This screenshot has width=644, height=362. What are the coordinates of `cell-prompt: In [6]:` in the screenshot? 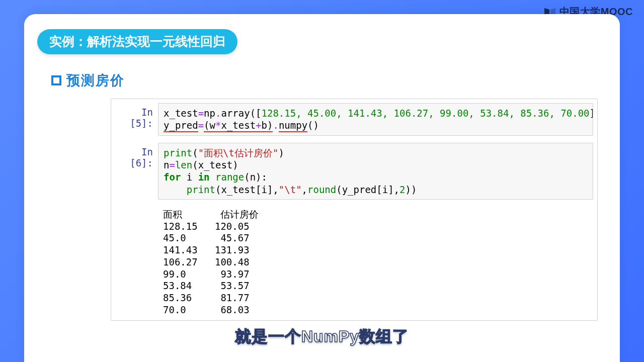 It's located at (137, 156).